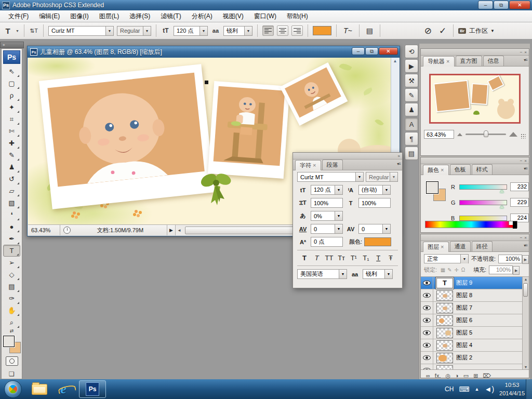 The height and width of the screenshot is (399, 532). What do you see at coordinates (11, 83) in the screenshot?
I see `marquee-tool: ▢` at bounding box center [11, 83].